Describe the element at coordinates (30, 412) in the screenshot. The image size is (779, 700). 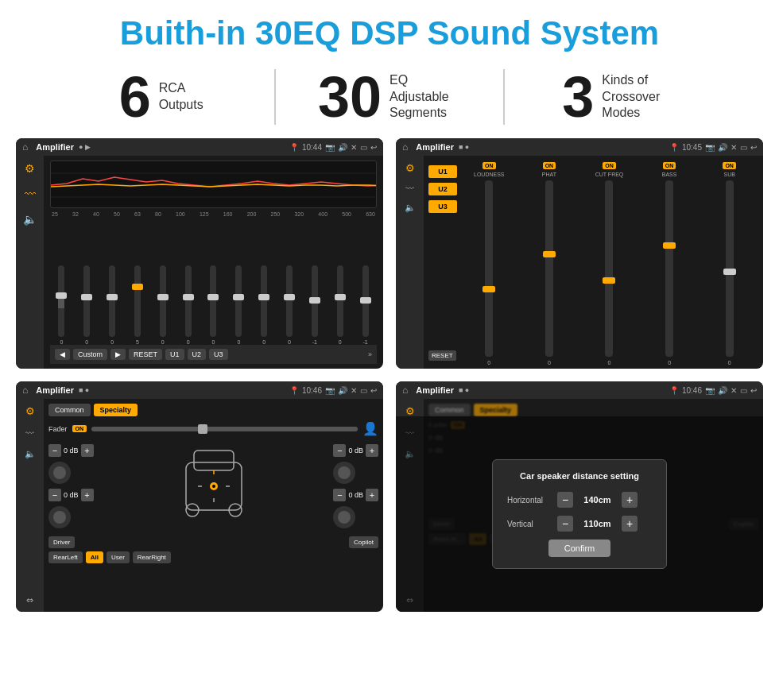
I see `cross-tune-icon: ⚙` at that location.